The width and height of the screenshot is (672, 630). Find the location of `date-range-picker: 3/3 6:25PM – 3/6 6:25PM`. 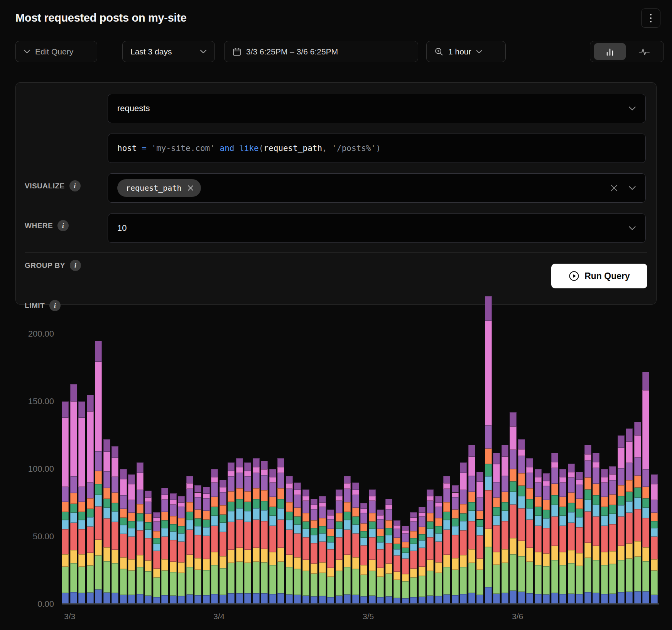

date-range-picker: 3/3 6:25PM – 3/6 6:25PM is located at coordinates (321, 52).